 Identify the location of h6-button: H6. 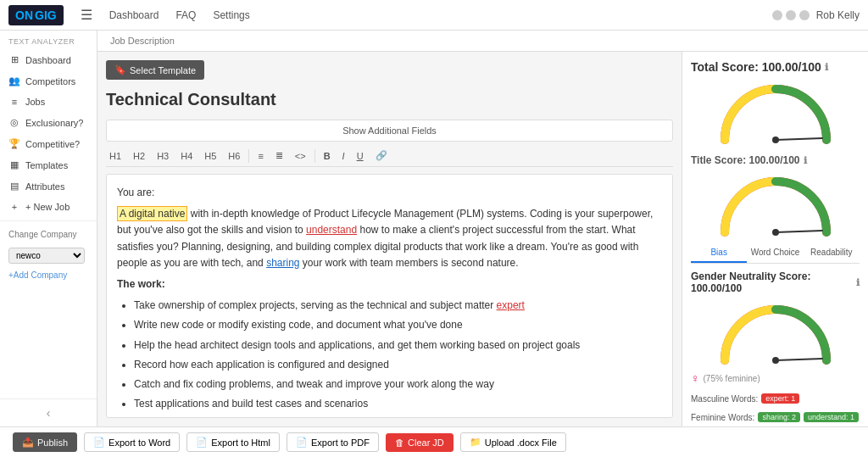
(234, 156).